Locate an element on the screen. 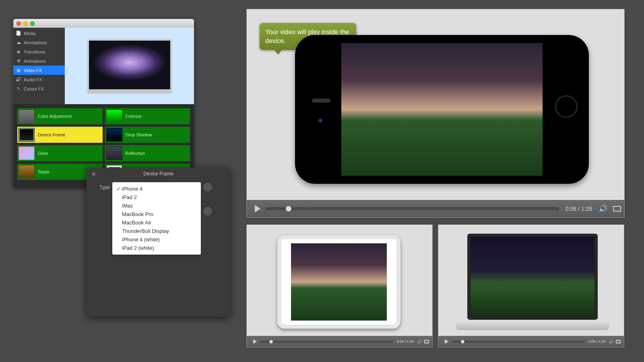 The height and width of the screenshot is (362, 644). fx-glow: Glow is located at coordinates (60, 153).